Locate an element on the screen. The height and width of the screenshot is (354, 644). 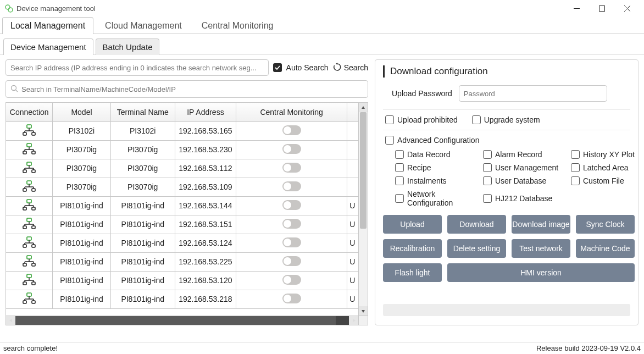
minimize-button is located at coordinates (576, 8).